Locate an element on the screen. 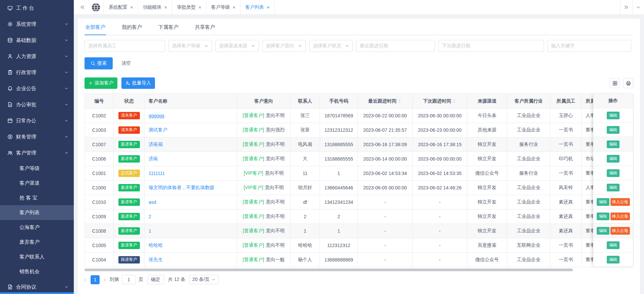 This screenshot has width=644, height=294. cell-last-follow-time: - is located at coordinates (385, 260).